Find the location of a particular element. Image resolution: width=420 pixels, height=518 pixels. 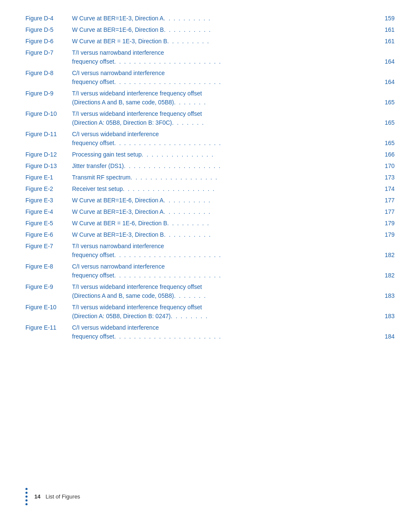

figure-description: Jitter transfer (DS1) . . . . . . . . . … is located at coordinates (225, 166).